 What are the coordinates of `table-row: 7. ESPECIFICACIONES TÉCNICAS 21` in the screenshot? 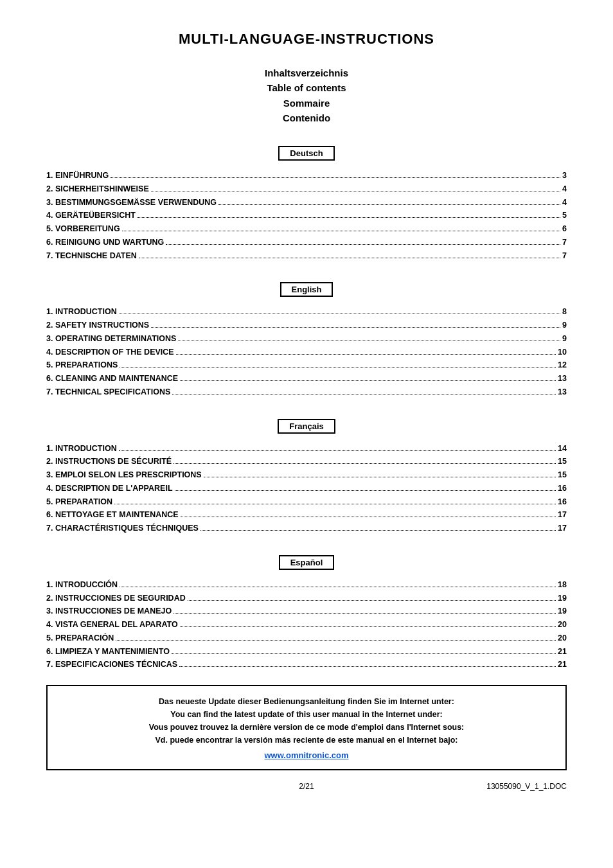 It's located at (306, 664).